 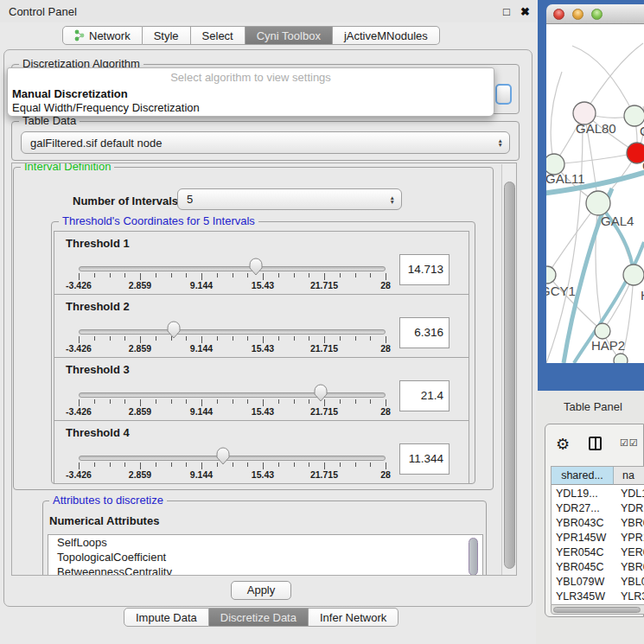 What do you see at coordinates (563, 444) in the screenshot?
I see `gear-icon: ⚙` at bounding box center [563, 444].